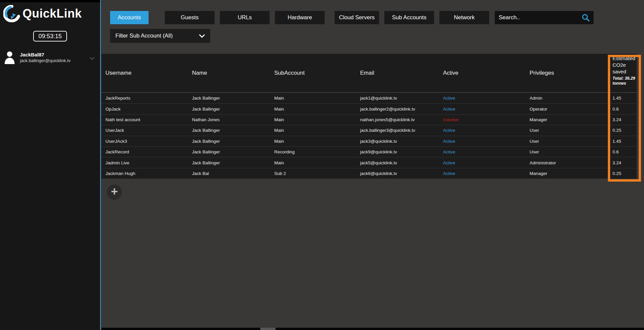  Describe the element at coordinates (313, 173) in the screenshot. I see `cell-subaccount: Sub 2` at that location.